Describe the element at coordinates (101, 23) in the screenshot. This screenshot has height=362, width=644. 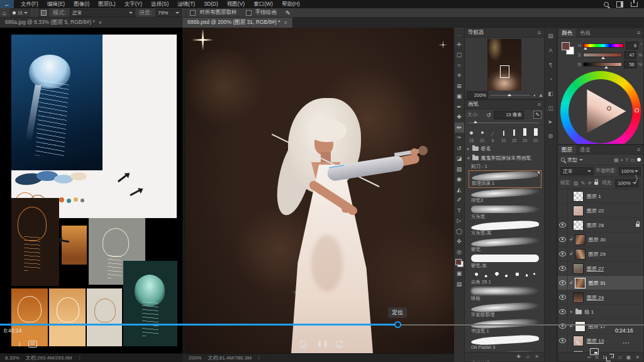
I see `close-icon: ×` at that location.